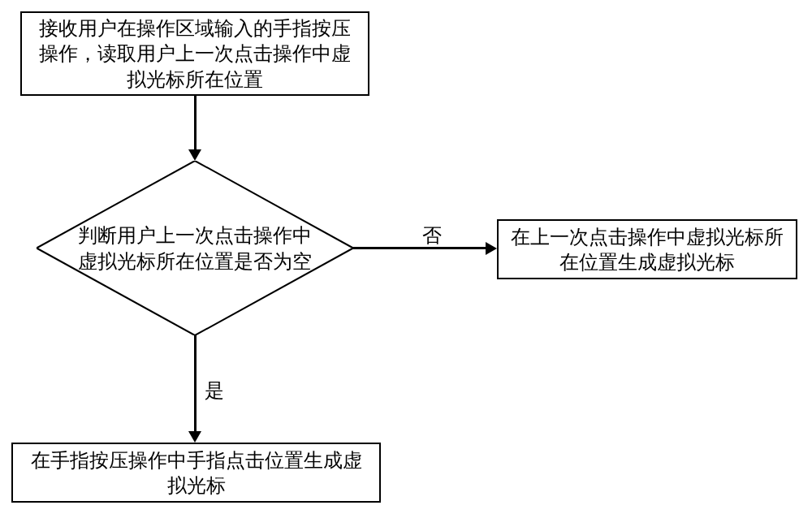 Image resolution: width=812 pixels, height=514 pixels. Describe the element at coordinates (197, 473) in the screenshot. I see `process-text: 在手指按压操作中手指点击位置生成虚拟光标` at that location.